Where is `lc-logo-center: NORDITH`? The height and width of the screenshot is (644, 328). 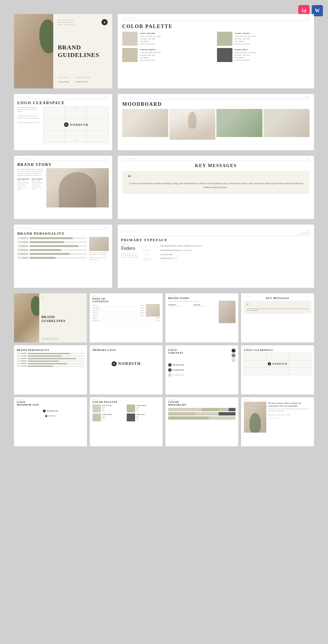
lc-logo-center: NORDITH is located at coordinates (76, 125).